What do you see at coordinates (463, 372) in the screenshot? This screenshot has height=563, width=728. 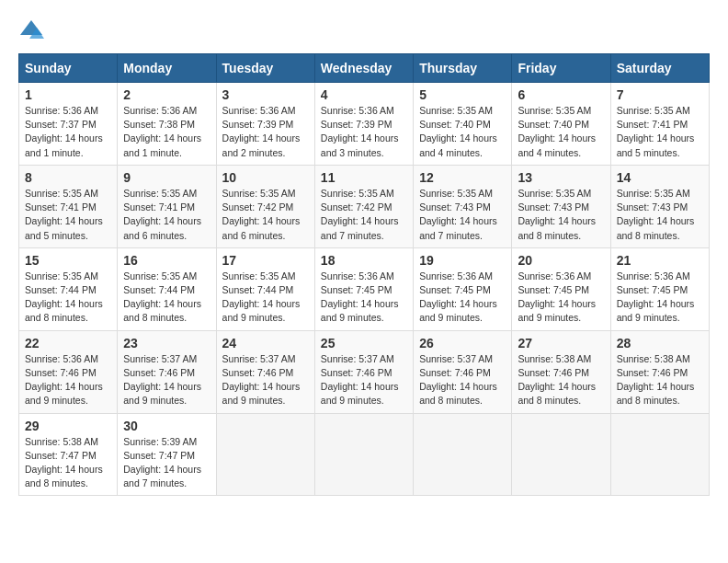 I see `day-cell: 26 Sunrise: 5:37 AM Sunset: 7:46 PM Dayl…` at bounding box center [463, 372].